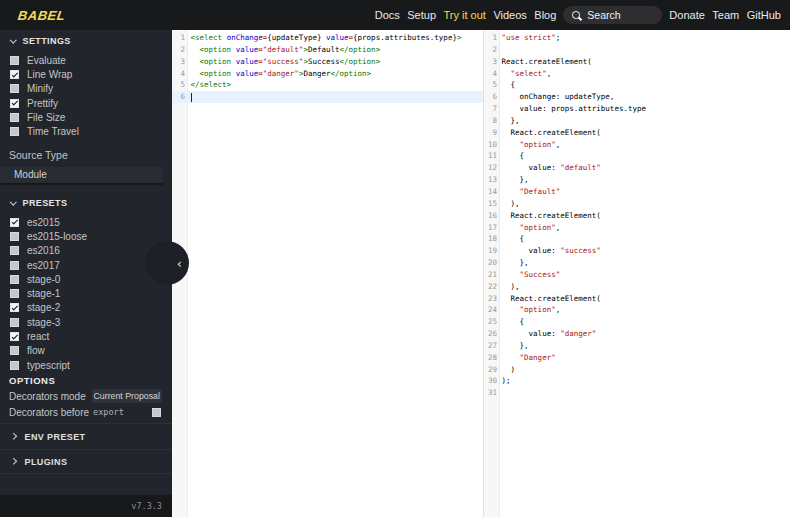 Image resolution: width=790 pixels, height=517 pixels. I want to click on nav-link-try-it-out: Try it out, so click(465, 15).